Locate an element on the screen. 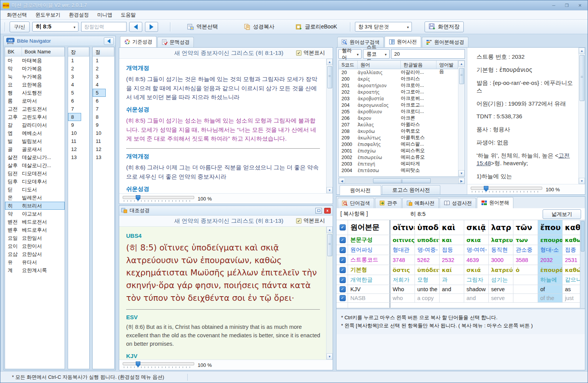 Image resolution: width=588 pixels, height=383 pixels. column-header-chapter: 장 is located at coordinates (78, 51).